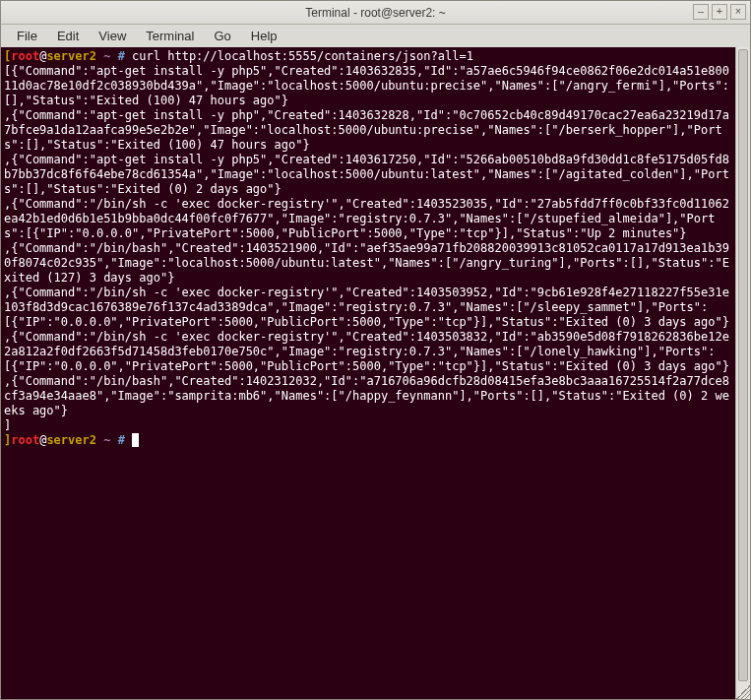  What do you see at coordinates (264, 35) in the screenshot?
I see `menu-help: Help` at bounding box center [264, 35].